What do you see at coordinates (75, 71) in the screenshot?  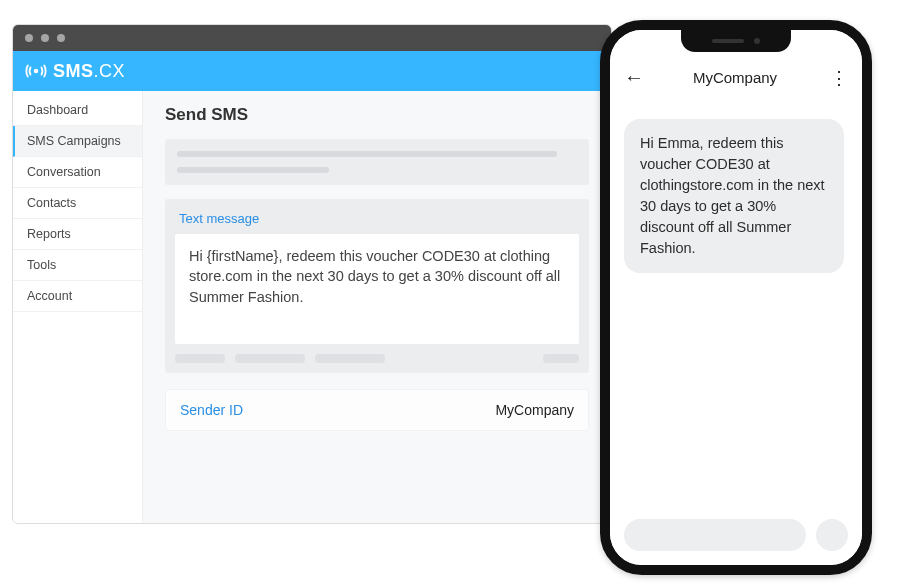 I see `brand-logo: SMS.CX` at bounding box center [75, 71].